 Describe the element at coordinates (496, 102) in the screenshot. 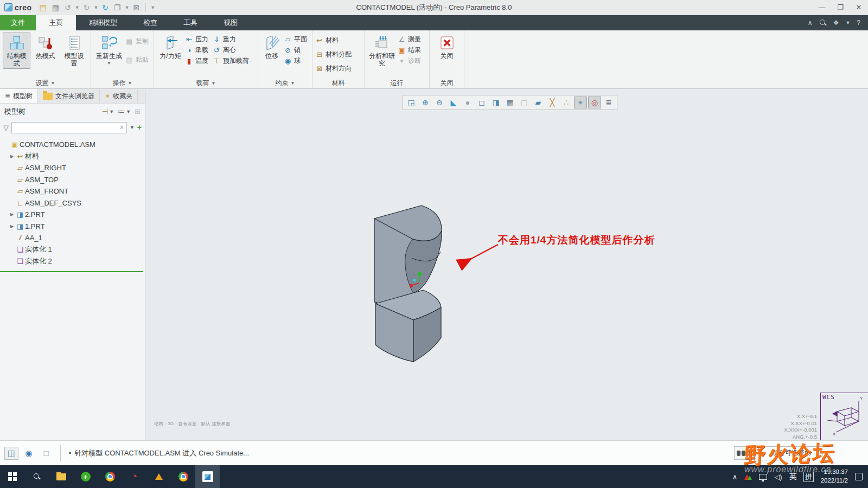

I see `saved-orientations-icon: ◨` at that location.